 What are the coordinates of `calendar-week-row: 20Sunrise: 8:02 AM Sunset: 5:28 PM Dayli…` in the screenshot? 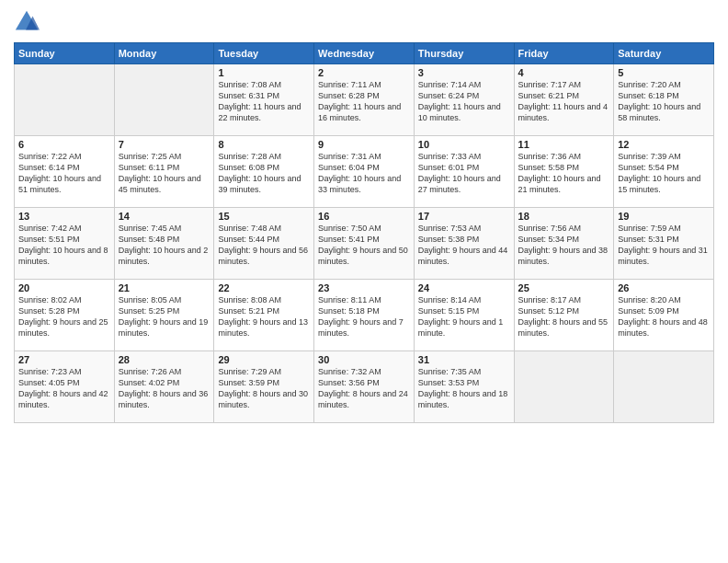 It's located at (364, 316).